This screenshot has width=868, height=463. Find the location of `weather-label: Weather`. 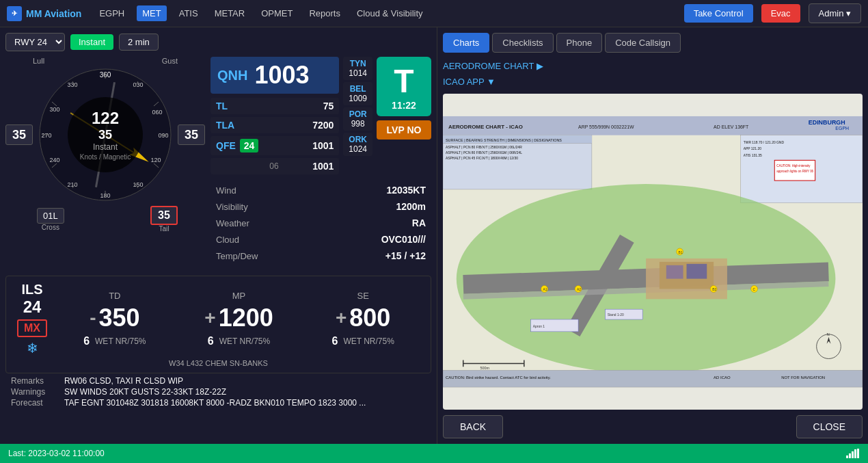

weather-label: Weather is located at coordinates (243, 223).